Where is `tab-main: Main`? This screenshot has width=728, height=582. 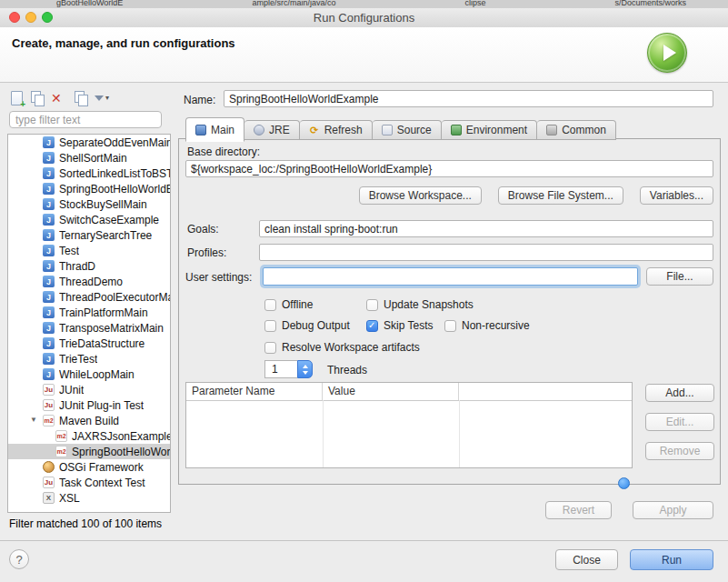 tab-main: Main is located at coordinates (214, 129).